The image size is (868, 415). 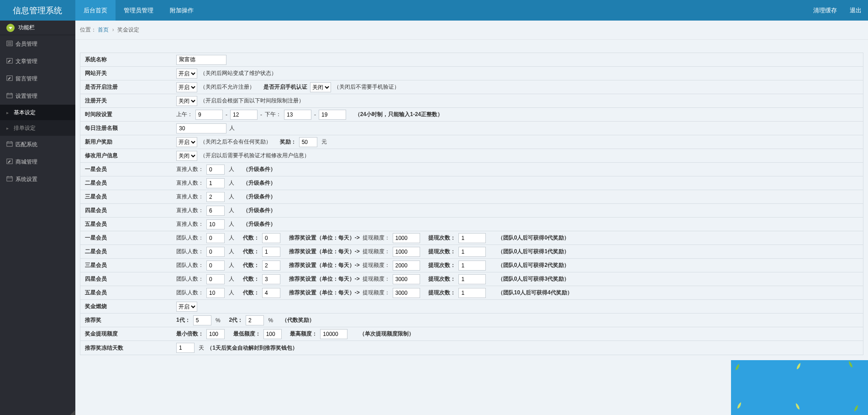 What do you see at coordinates (334, 334) in the screenshot?
I see `wd-max-input` at bounding box center [334, 334].